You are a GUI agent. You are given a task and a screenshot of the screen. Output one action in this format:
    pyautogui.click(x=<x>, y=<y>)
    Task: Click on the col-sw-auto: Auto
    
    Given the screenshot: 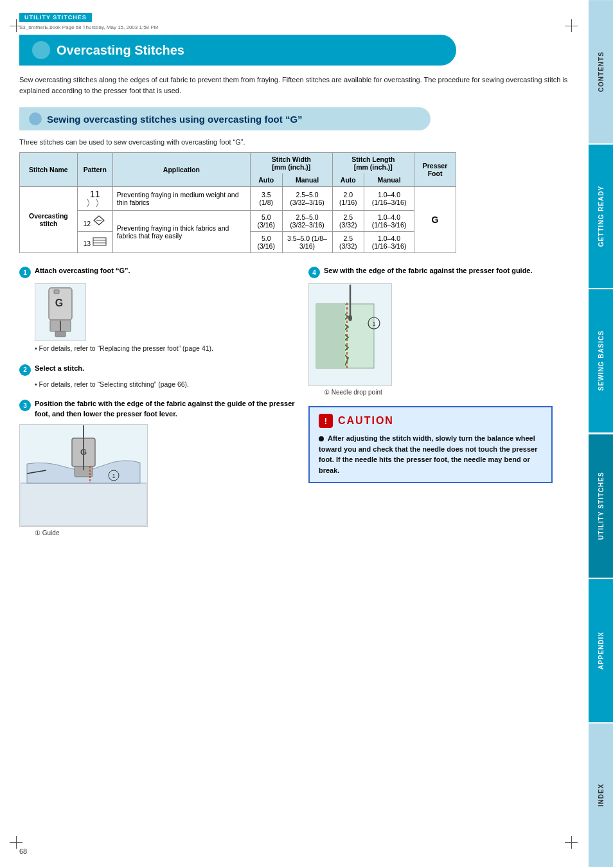 What is the action you would take?
    pyautogui.click(x=266, y=180)
    